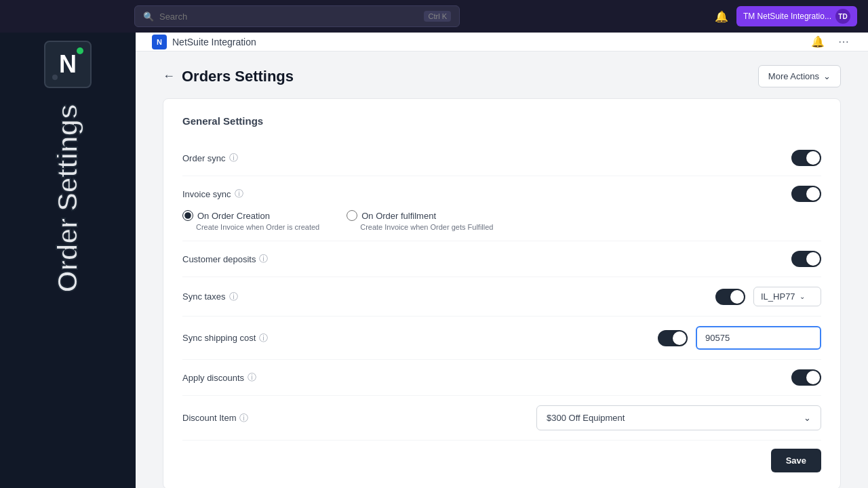 Image resolution: width=868 pixels, height=488 pixels. Describe the element at coordinates (502, 159) in the screenshot. I see `order-sync-row: Order sync ⓘ` at that location.